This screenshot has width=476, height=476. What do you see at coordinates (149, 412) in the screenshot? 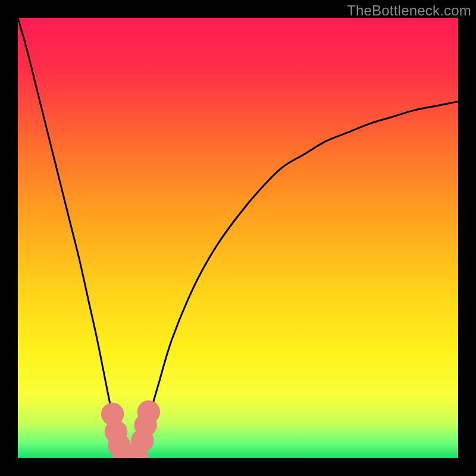
I see `curve-marker` at bounding box center [149, 412].